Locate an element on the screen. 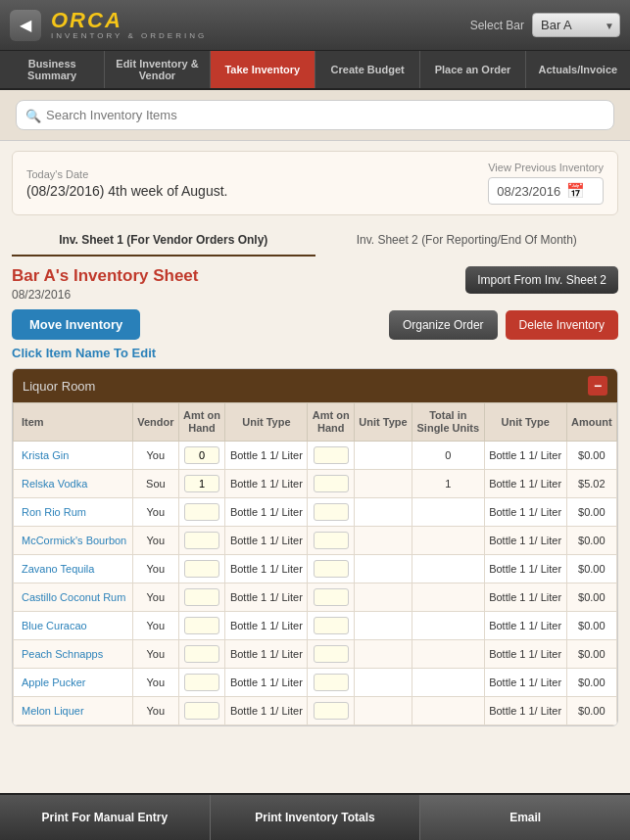 This screenshot has width=630, height=840. item-name-link: Peach Schnapps is located at coordinates (63, 654).